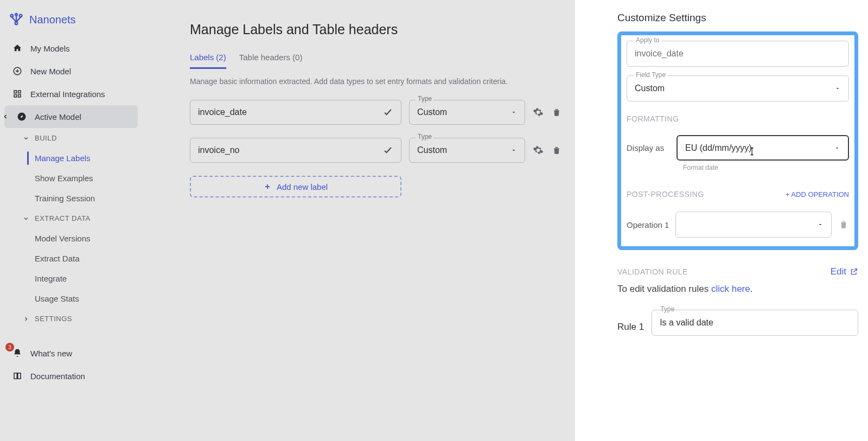 The image size is (868, 441). What do you see at coordinates (71, 138) in the screenshot?
I see `section-build: BUILD` at bounding box center [71, 138].